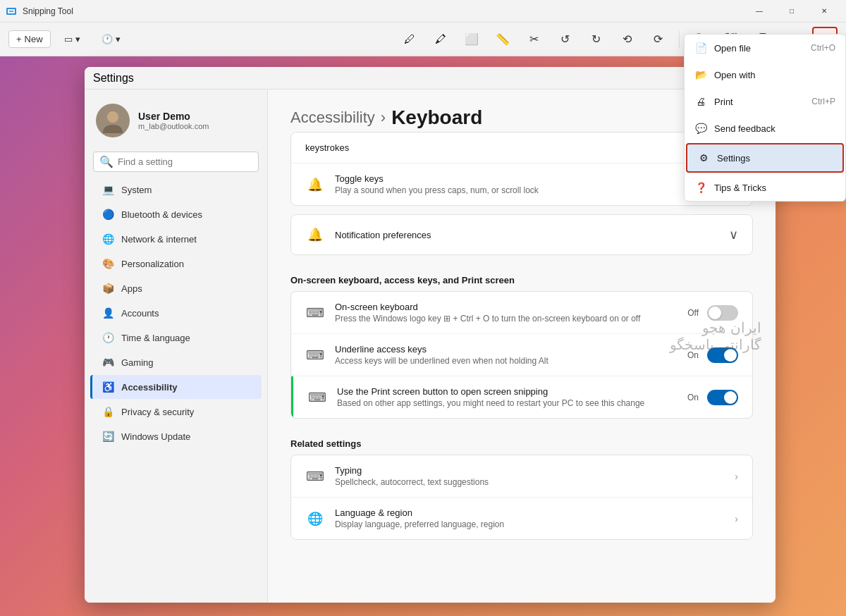  I want to click on new-button: + New, so click(30, 39).